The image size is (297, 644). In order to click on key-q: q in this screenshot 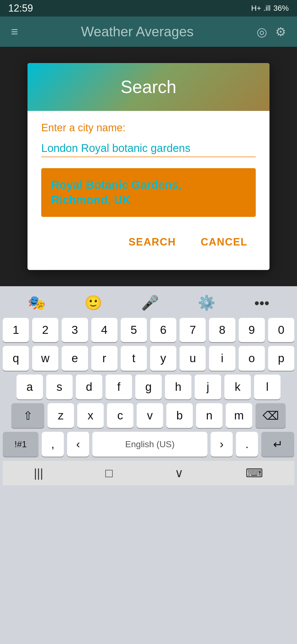, I will do `click(16, 358)`.